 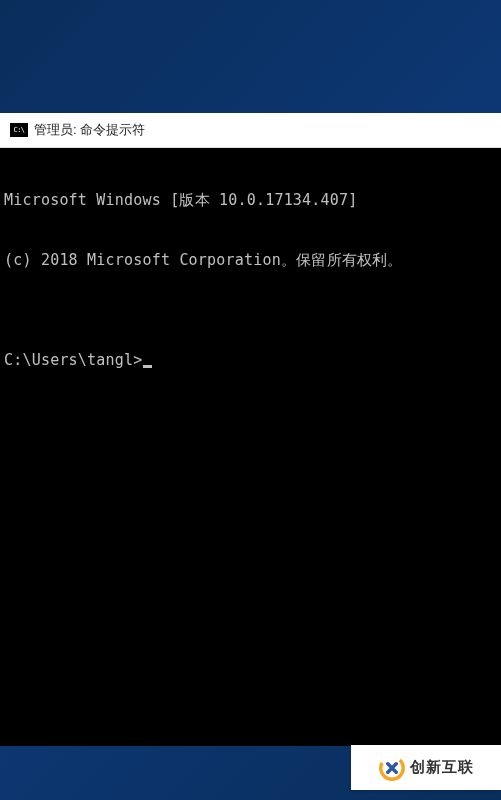 What do you see at coordinates (250, 200) in the screenshot?
I see `terminal-output-line: Microsoft Windows [版本 10.0.17134.407]` at bounding box center [250, 200].